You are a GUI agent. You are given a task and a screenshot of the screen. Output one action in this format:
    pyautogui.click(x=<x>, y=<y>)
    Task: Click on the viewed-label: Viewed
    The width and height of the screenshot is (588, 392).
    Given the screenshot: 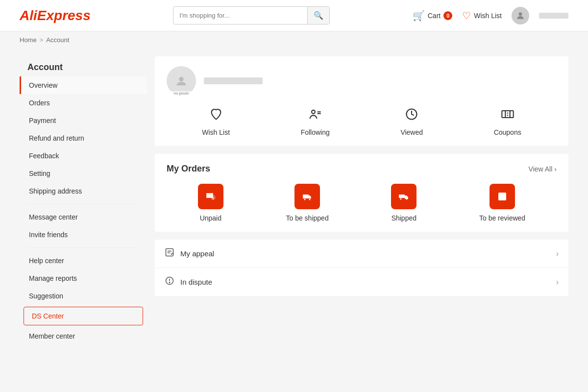 What is the action you would take?
    pyautogui.click(x=412, y=132)
    